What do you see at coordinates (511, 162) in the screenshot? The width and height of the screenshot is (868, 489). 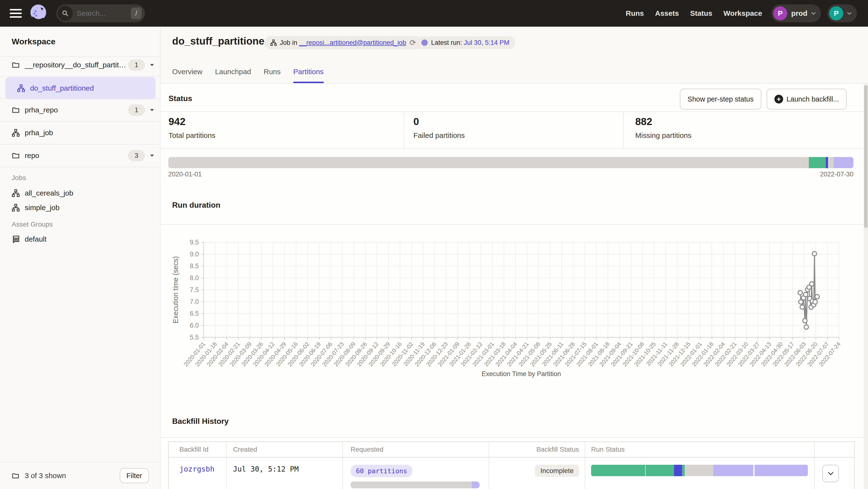 I see `partition-status-bar` at bounding box center [511, 162].